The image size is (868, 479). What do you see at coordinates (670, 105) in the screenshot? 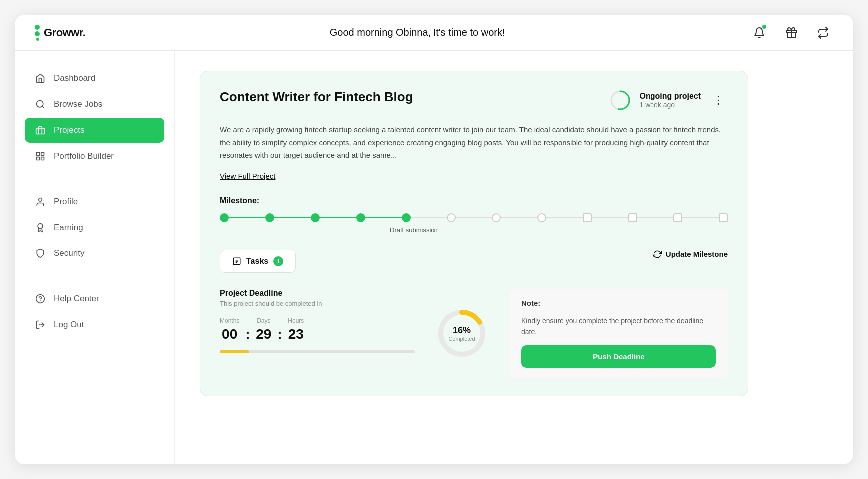
I see `status-time: 1 week ago` at bounding box center [670, 105].